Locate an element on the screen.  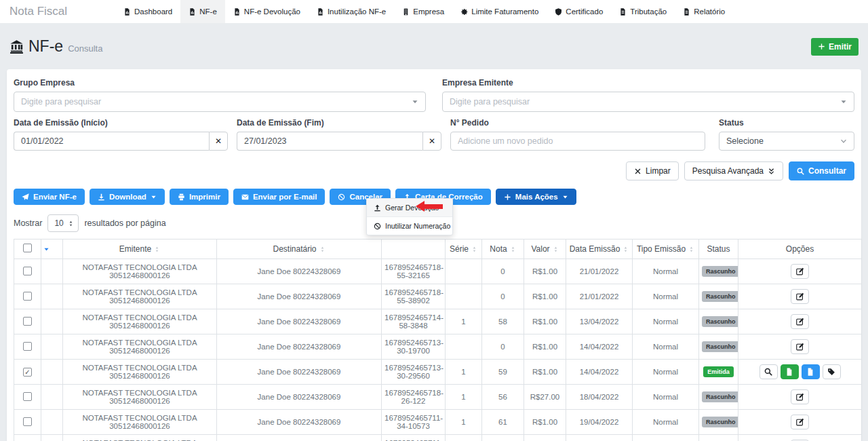
data-fim-clear-button: ✕ is located at coordinates (432, 141).